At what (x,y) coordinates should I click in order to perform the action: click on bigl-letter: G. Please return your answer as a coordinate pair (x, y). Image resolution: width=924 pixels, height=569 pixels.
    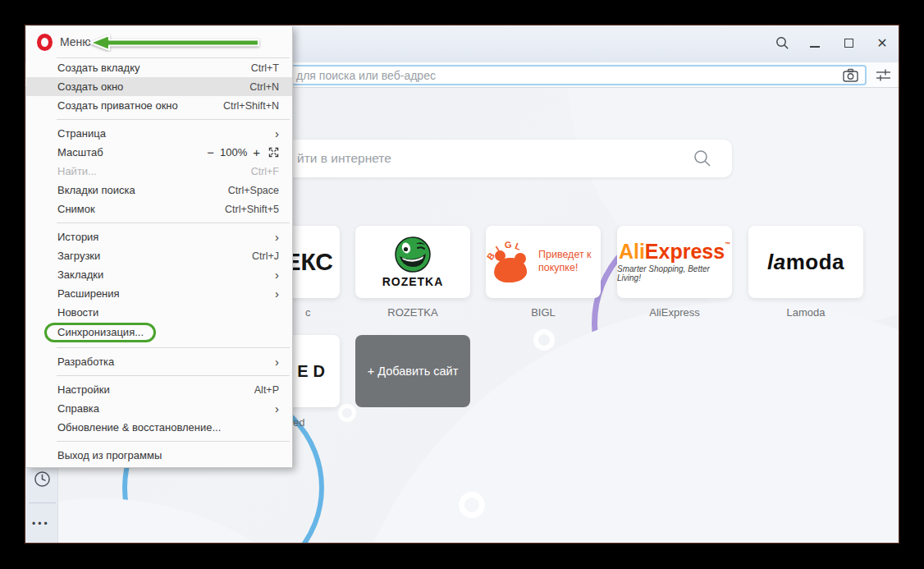
    Looking at the image, I should click on (508, 245).